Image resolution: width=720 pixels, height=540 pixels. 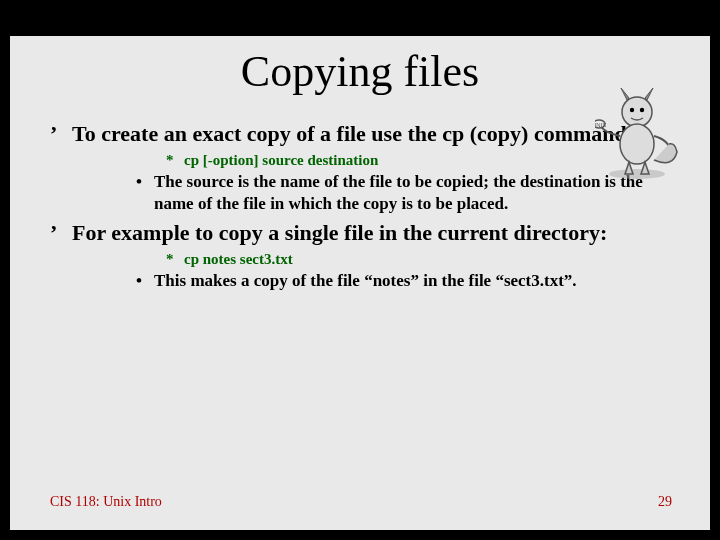 I want to click on bullet-level2-code: * cp notes sect3.txt, so click(x=423, y=259).